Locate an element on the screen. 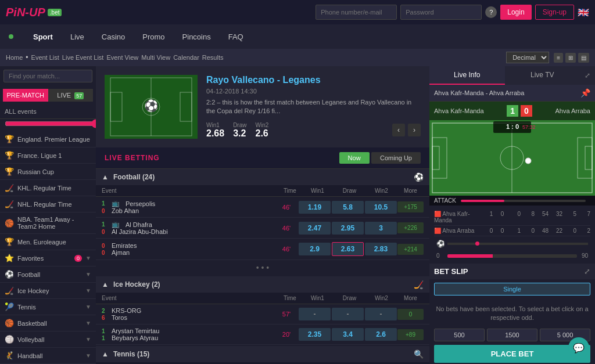  sidebar-slider is located at coordinates (50, 124).